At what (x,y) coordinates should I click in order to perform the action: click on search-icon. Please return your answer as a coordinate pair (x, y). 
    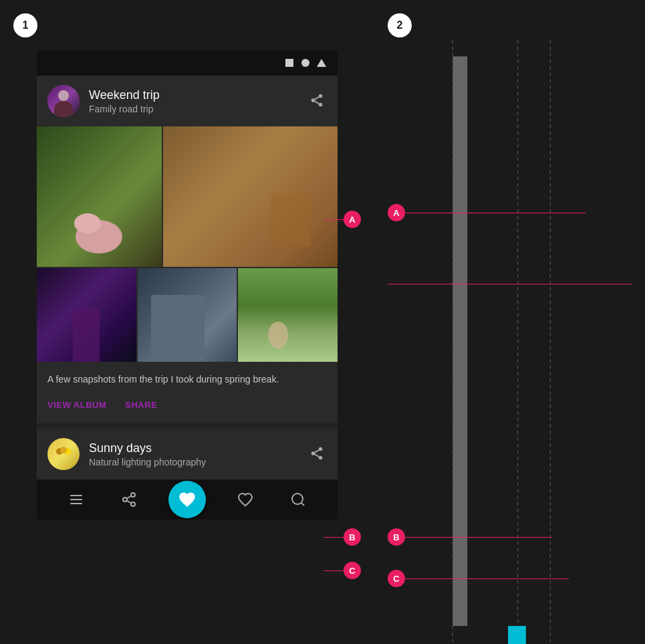
    Looking at the image, I should click on (298, 500).